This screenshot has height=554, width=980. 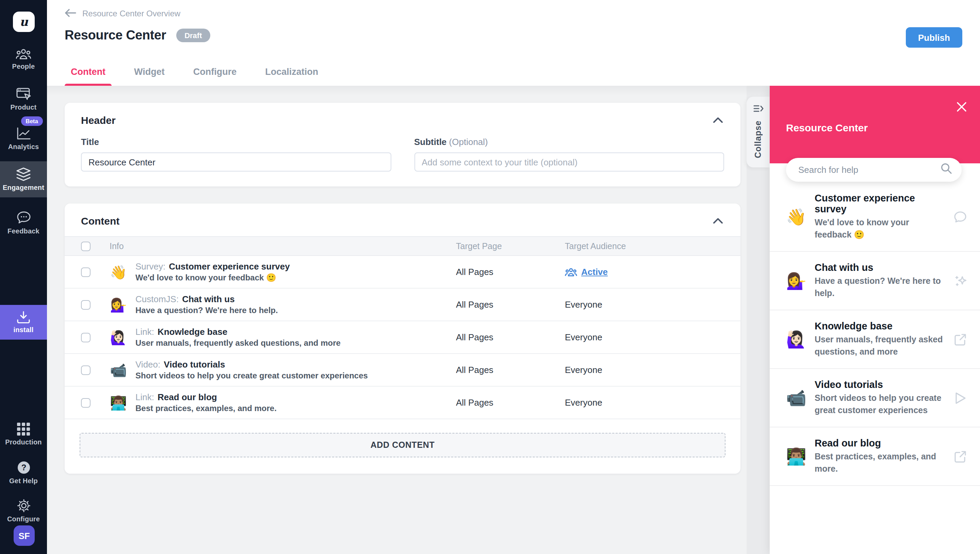 I want to click on audience-active-link: Active, so click(x=653, y=272).